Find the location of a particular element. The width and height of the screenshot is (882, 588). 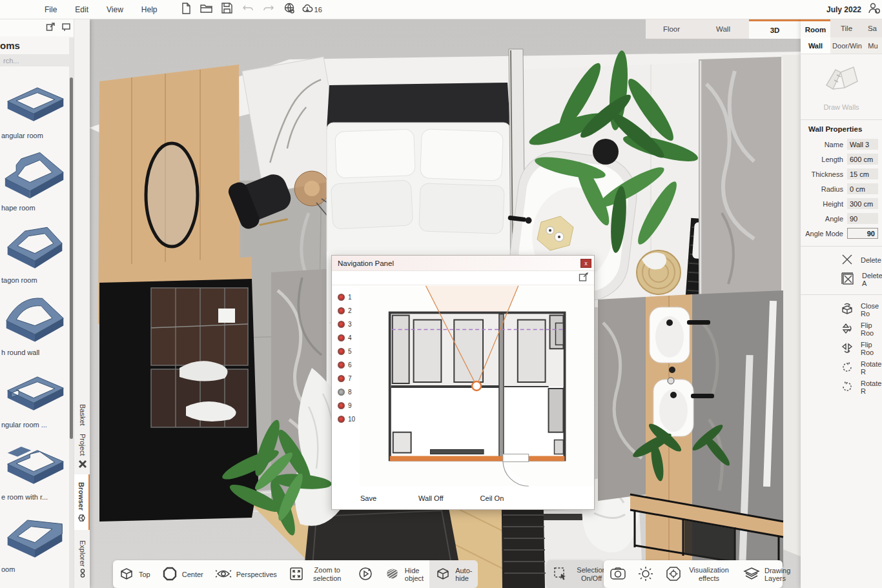

menu-edit: Edit is located at coordinates (81, 10).